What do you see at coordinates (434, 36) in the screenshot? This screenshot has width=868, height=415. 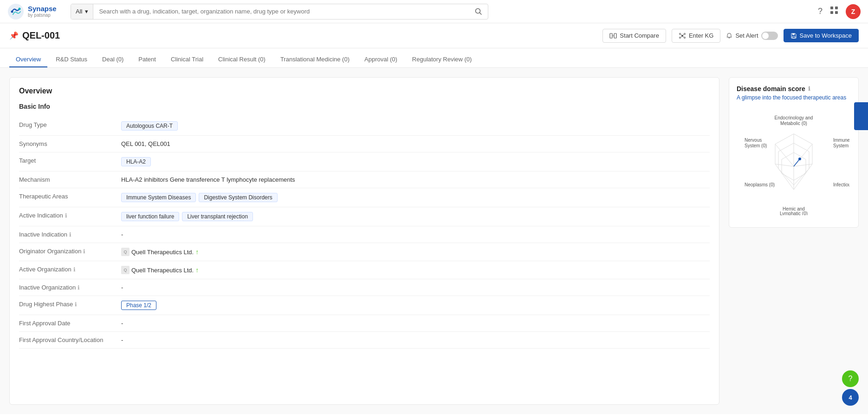 I see `drug-header-bar: 📌 QEL-001 Start Compare En` at bounding box center [434, 36].